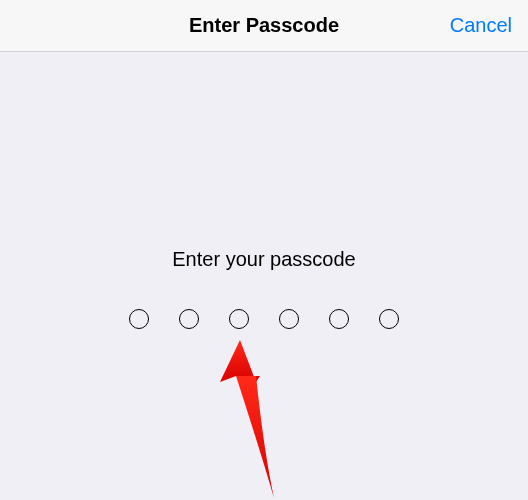 The width and height of the screenshot is (528, 500). Describe the element at coordinates (481, 26) in the screenshot. I see `cancel-button: Cancel` at that location.